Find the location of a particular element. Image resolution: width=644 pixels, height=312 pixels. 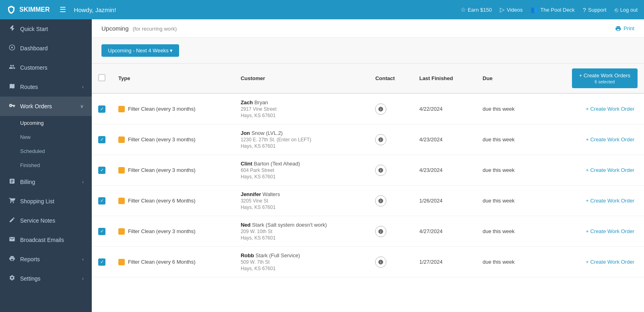

due-header: Due is located at coordinates (507, 79).